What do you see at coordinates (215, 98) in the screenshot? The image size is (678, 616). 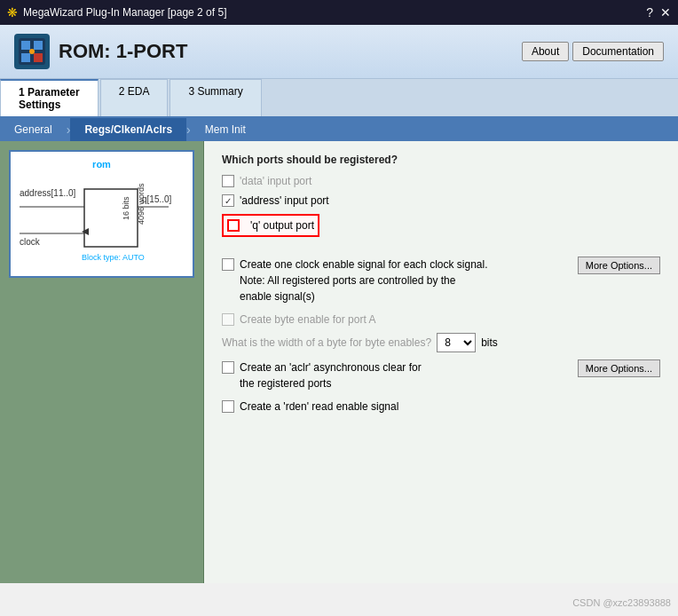 I see `tab-summary: 3 Summary` at bounding box center [215, 98].